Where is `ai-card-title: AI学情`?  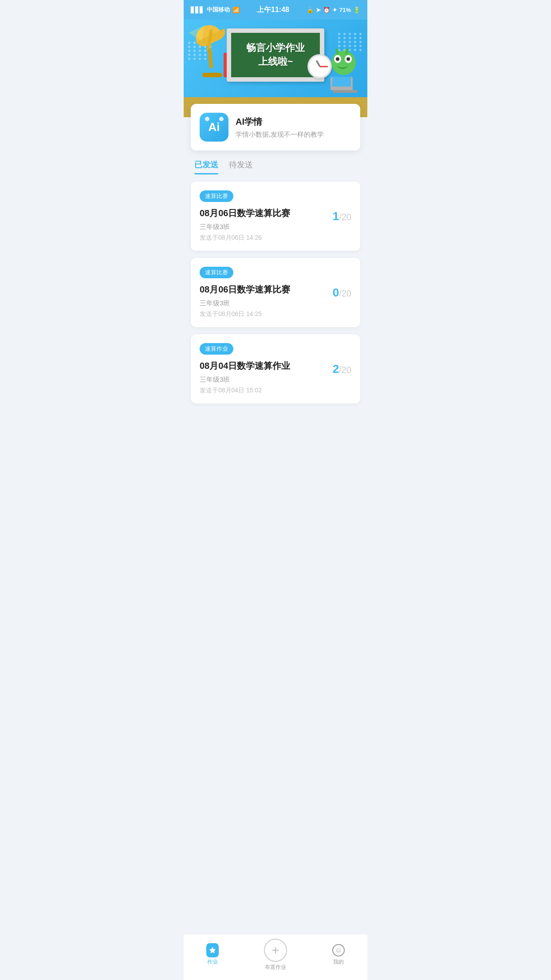
ai-card-title: AI学情 is located at coordinates (279, 122).